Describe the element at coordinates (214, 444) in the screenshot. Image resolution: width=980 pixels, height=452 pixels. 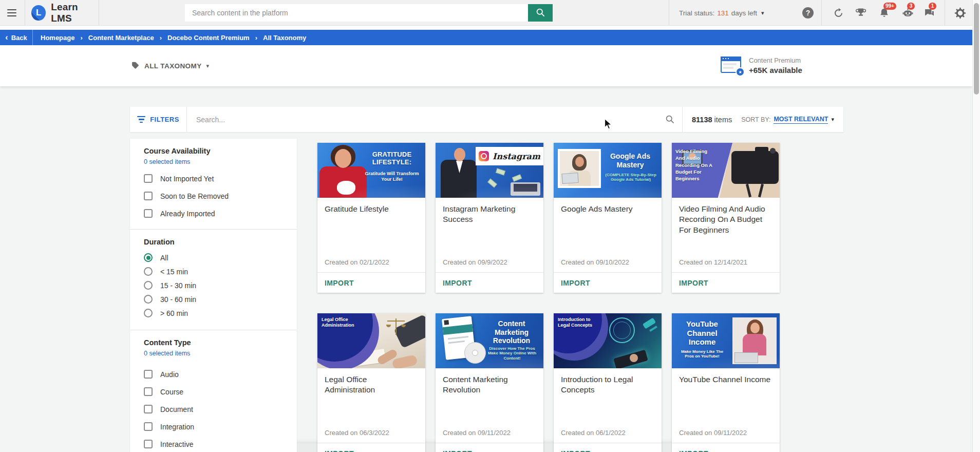
I see `content-type-option-interactive: Interactive` at that location.